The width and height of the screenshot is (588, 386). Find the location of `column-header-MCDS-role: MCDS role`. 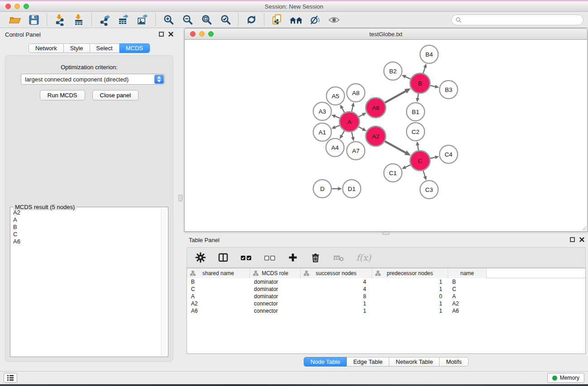

column-header-MCDS-role: MCDS role is located at coordinates (275, 273).